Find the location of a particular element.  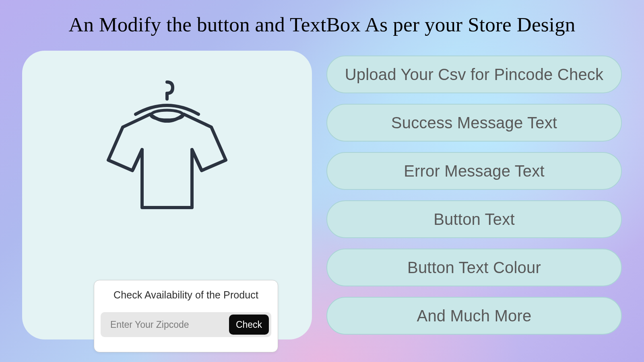

availability-widget: Check Availability of the Product Check is located at coordinates (186, 316).